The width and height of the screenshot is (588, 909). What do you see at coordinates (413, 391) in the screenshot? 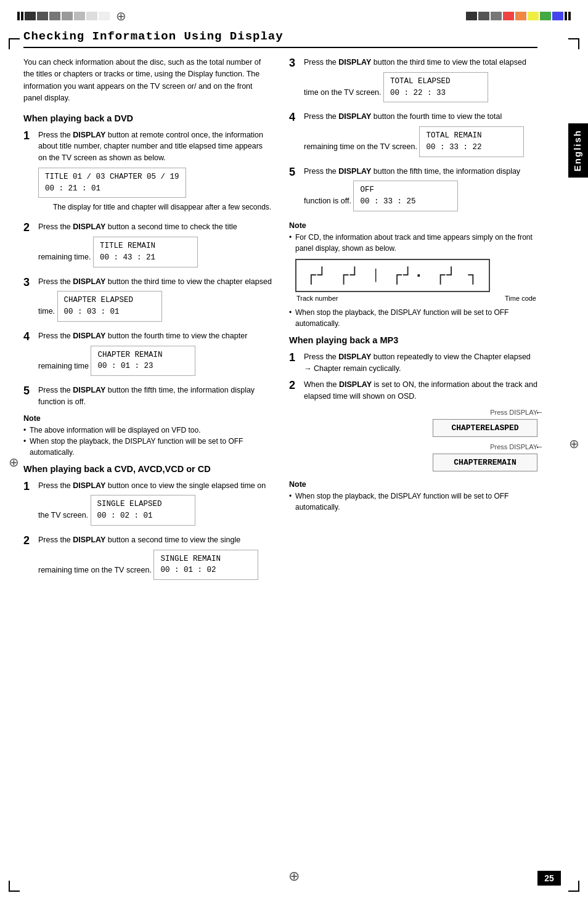
I see `mp3-step-2: 2 When the DISPLAY is set to ON, the inf…` at bounding box center [413, 391].